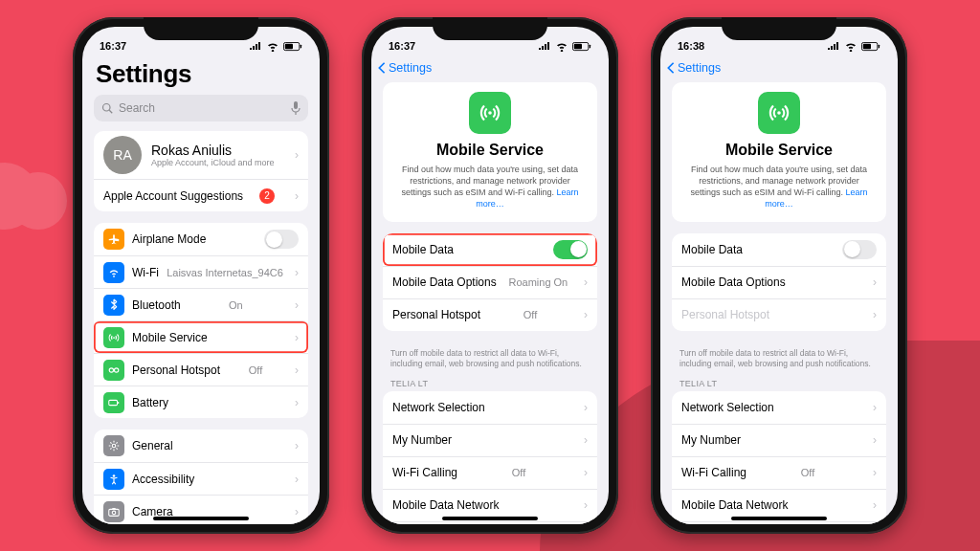  I want to click on page-title: Settings, so click(201, 75).